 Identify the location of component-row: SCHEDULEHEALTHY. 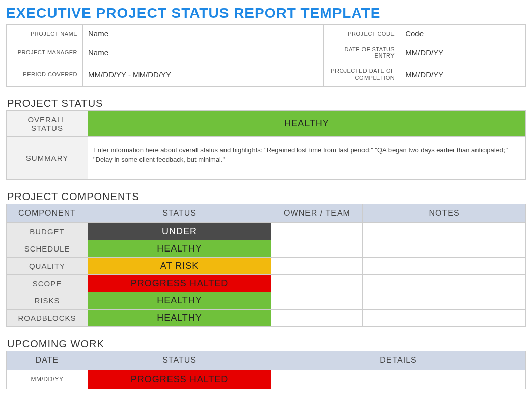
(266, 248).